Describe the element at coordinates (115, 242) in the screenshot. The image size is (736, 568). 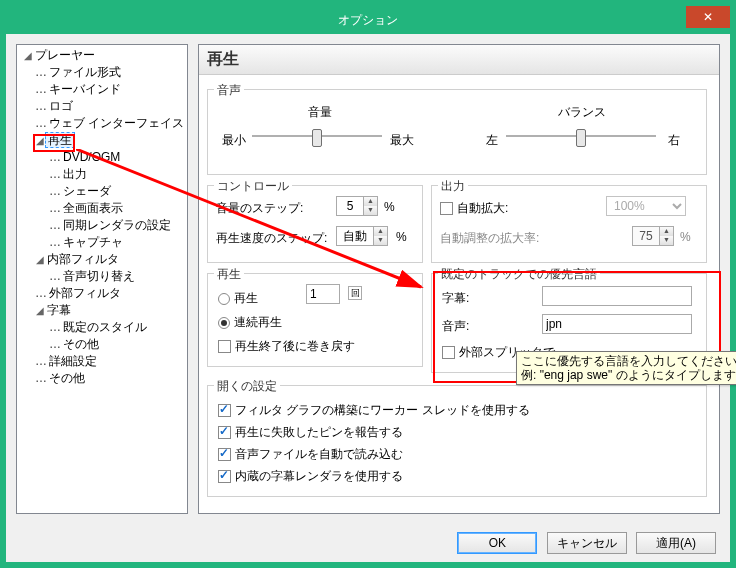
I see `tree-capture: …キャプチャ` at that location.